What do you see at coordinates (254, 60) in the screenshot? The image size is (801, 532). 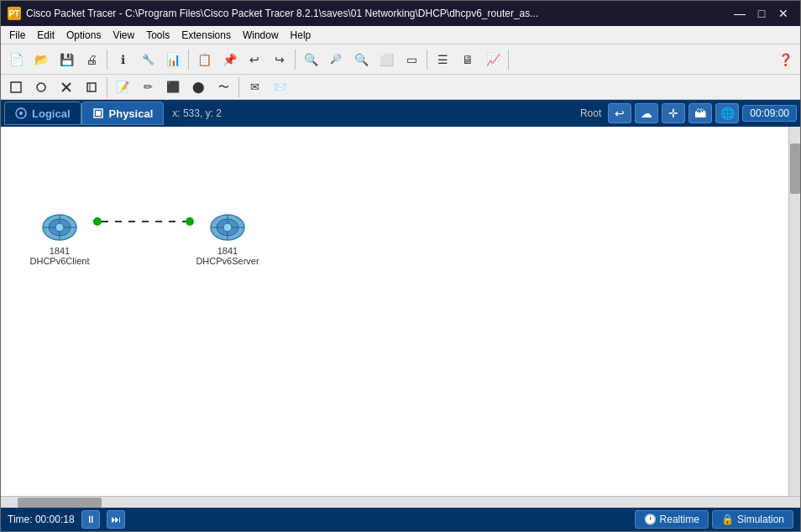 I see `undo-button: ↩` at bounding box center [254, 60].